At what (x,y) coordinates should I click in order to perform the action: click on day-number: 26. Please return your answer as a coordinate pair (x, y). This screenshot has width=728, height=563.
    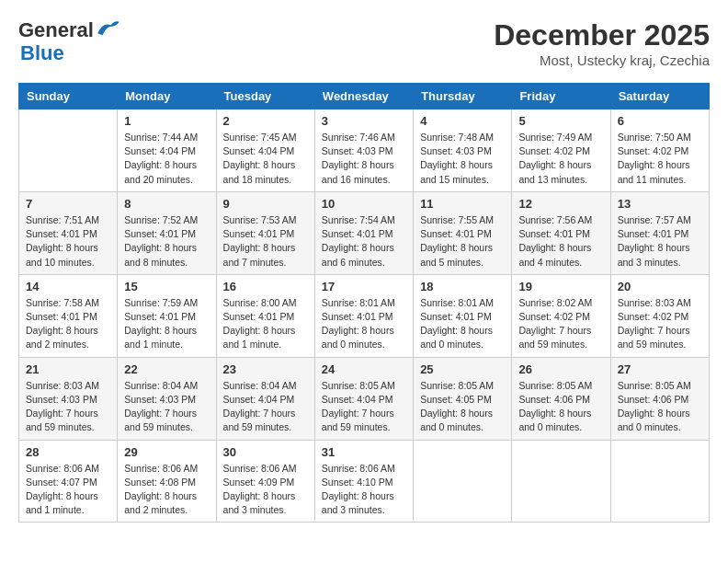
    Looking at the image, I should click on (561, 370).